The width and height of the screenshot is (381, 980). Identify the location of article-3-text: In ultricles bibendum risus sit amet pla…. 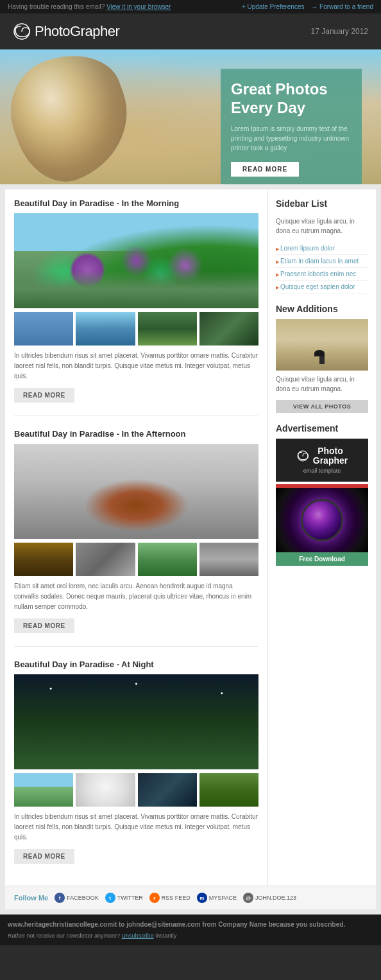
(136, 827).